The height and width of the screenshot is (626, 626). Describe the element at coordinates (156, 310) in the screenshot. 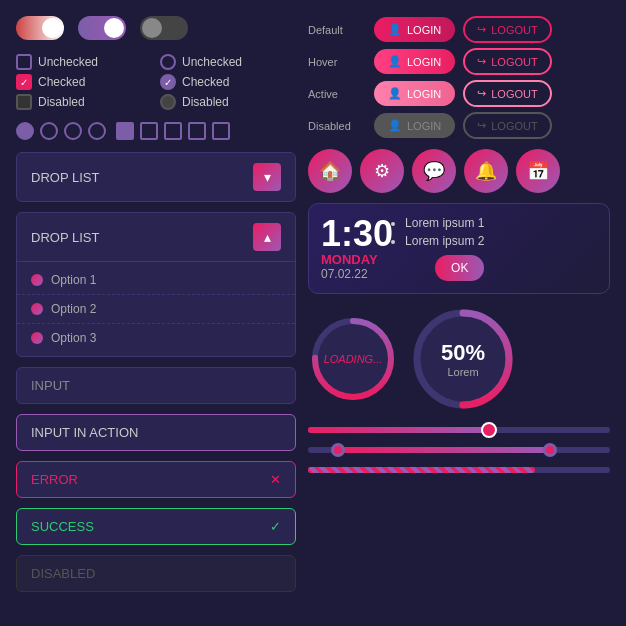

I see `dropdown-option-2: Option 2` at that location.